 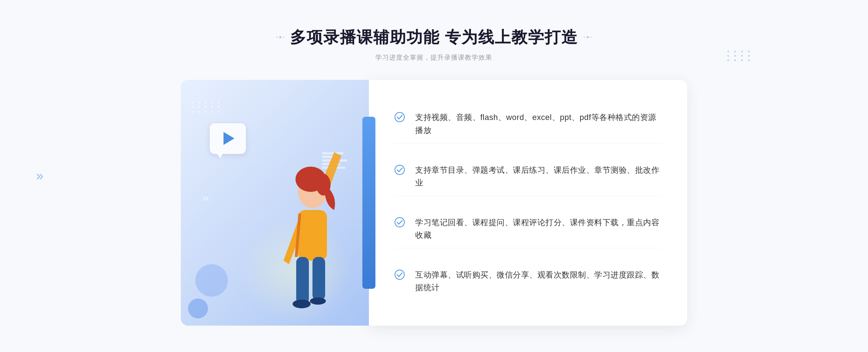 What do you see at coordinates (212, 280) in the screenshot?
I see `deco-circle-large` at bounding box center [212, 280].